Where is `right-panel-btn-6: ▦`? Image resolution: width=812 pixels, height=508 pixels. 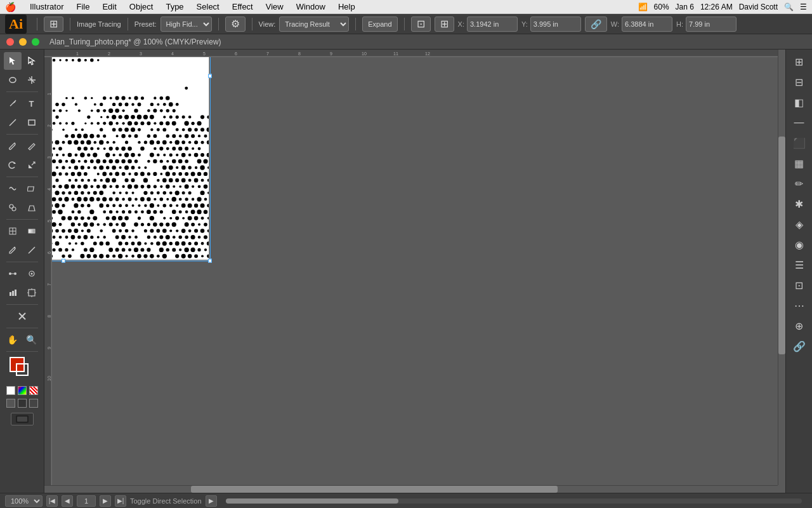
right-panel-btn-6: ▦ is located at coordinates (799, 163).